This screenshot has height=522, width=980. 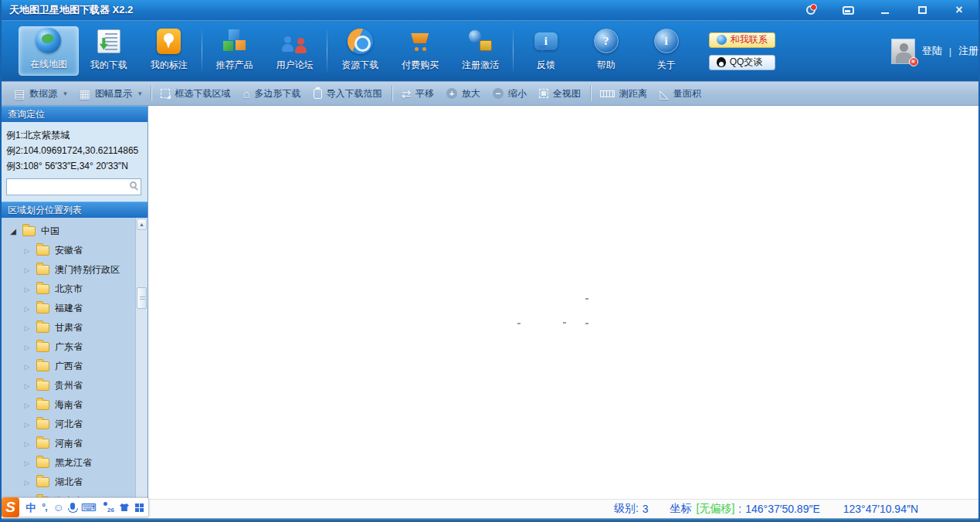 What do you see at coordinates (742, 63) in the screenshot?
I see `qq-chat-button: QQ交谈` at bounding box center [742, 63].